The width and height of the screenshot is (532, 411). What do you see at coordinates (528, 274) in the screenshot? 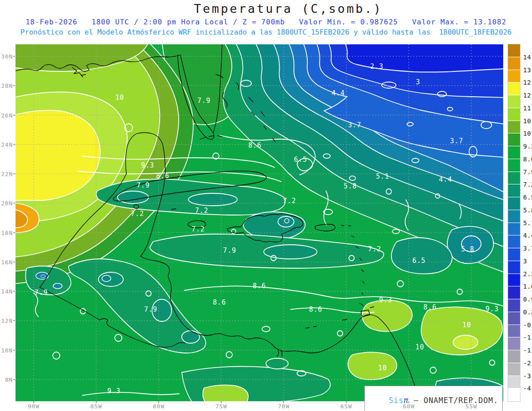
I see `colorbar-level-label: 2.3` at bounding box center [528, 274].